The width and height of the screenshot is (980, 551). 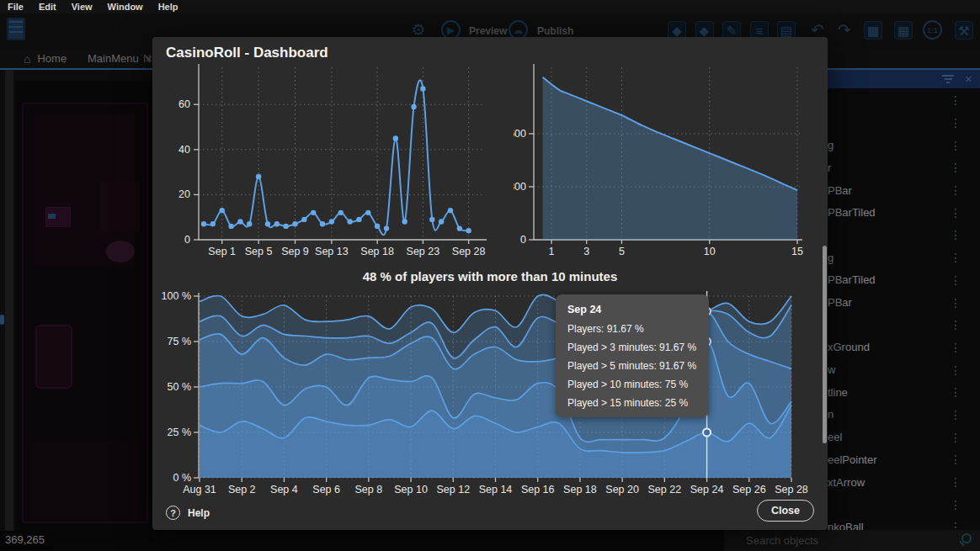 I want to click on svg-text: 0 %, so click(x=182, y=478).